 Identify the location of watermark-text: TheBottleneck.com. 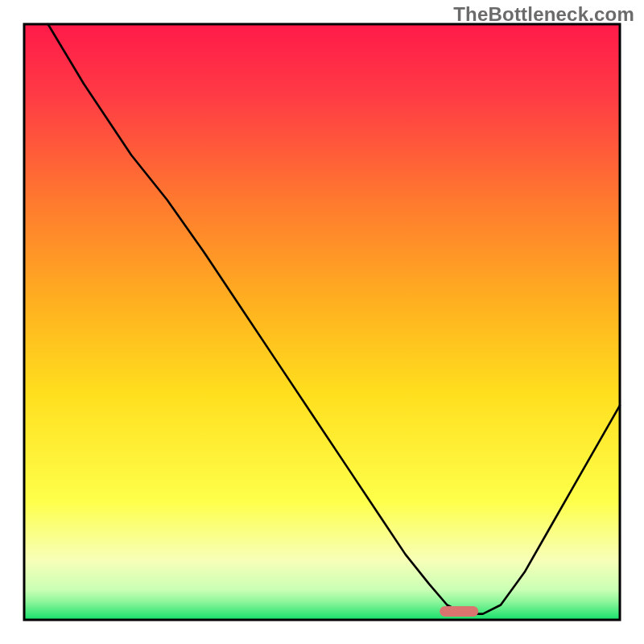
(544, 14).